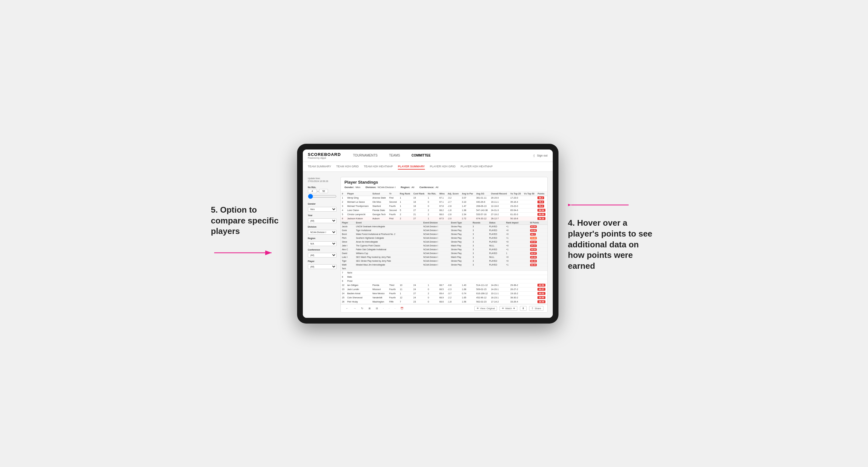  I want to click on update-time: Update time: 27/01/2024 16:56:26, so click(322, 180).